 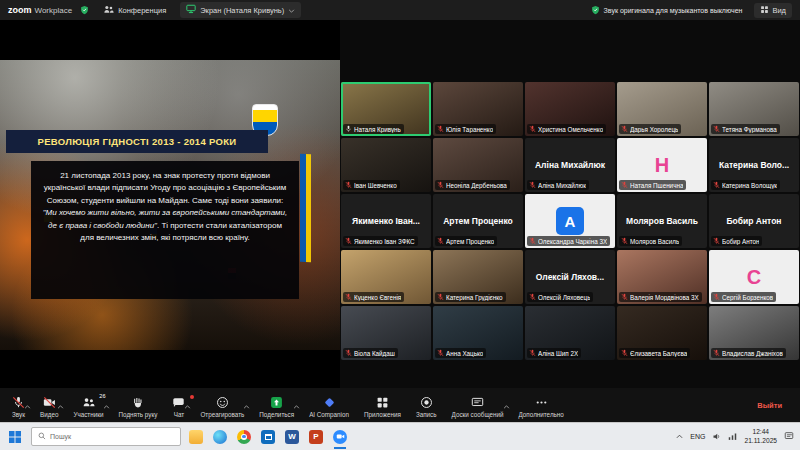 I want to click on start-button, so click(x=15, y=437).